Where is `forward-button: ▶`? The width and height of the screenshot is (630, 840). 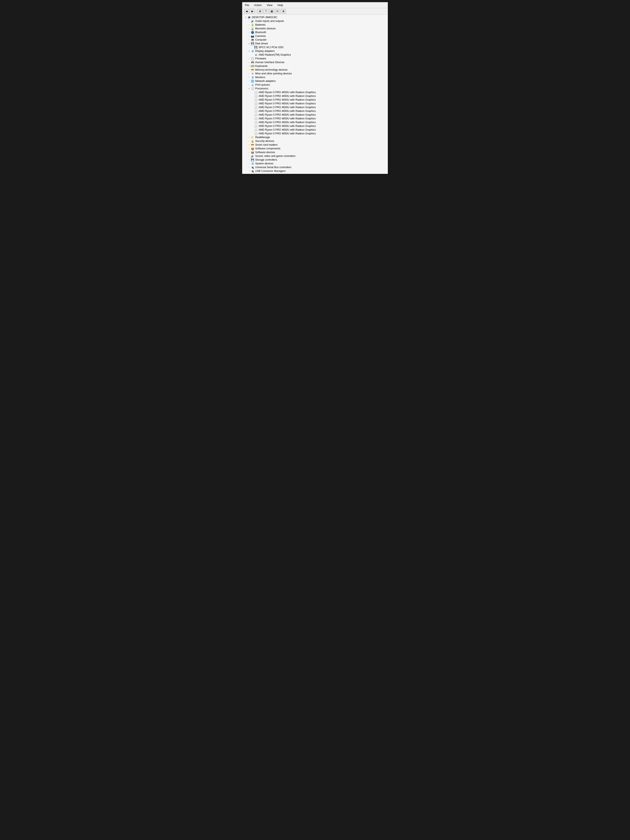 forward-button: ▶ is located at coordinates (252, 11).